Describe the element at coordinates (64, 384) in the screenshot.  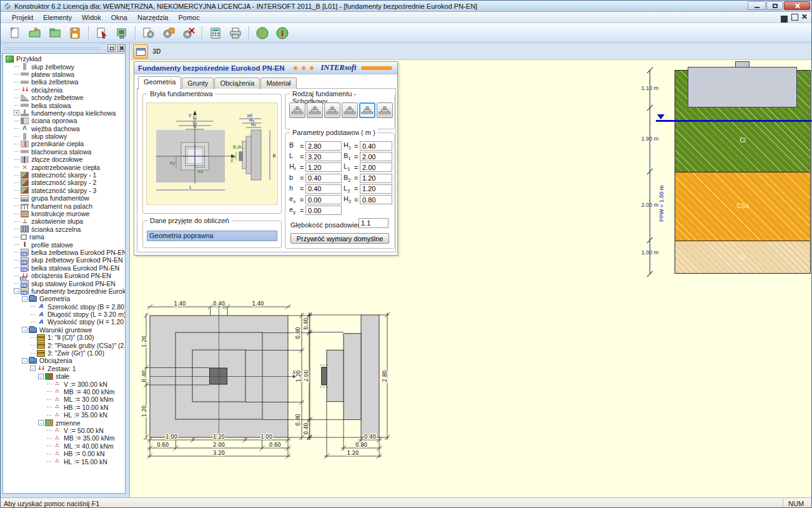
I see `tree-item: V := 300.00 kN` at that location.